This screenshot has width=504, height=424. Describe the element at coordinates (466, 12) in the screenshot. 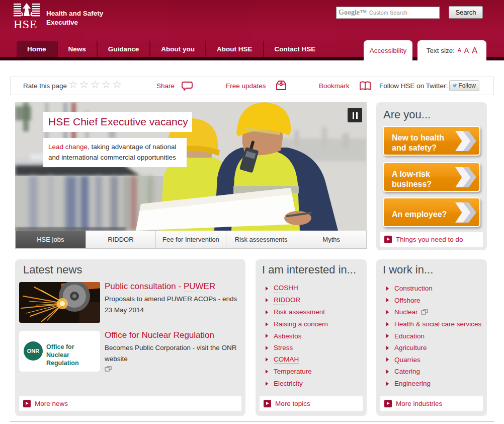

I see `search-button: Search` at that location.